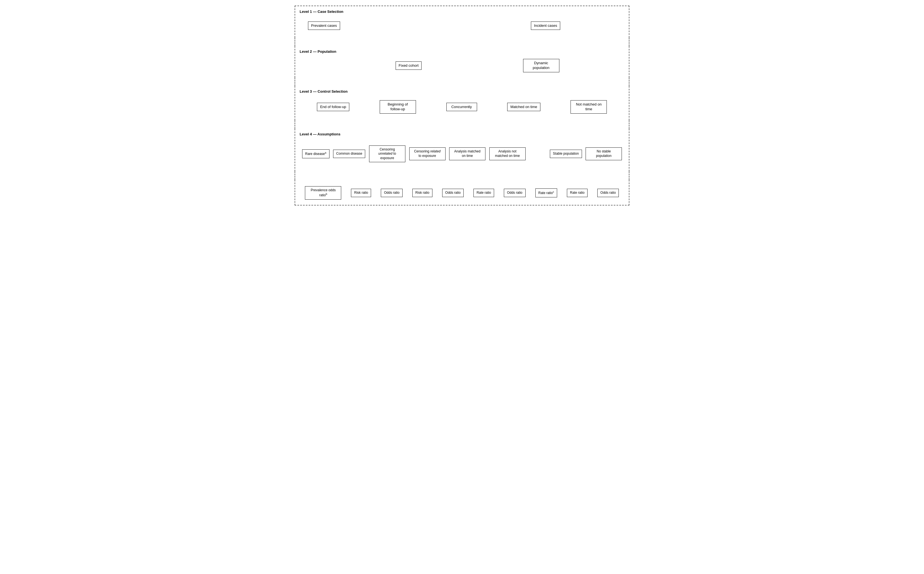 This screenshot has width=924, height=574. Describe the element at coordinates (462, 42) in the screenshot. I see `connector-l1-l2` at that location.